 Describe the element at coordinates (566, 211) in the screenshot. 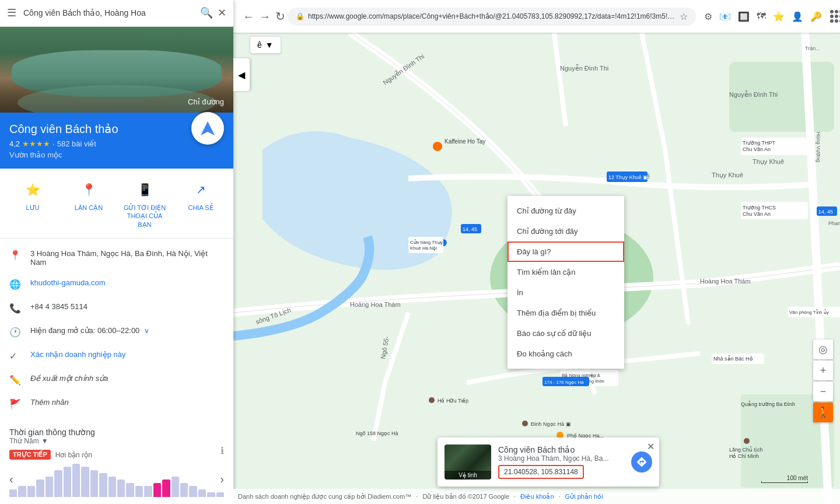

I see `ctx-directions-from: Chỉ đường từ đây` at that location.